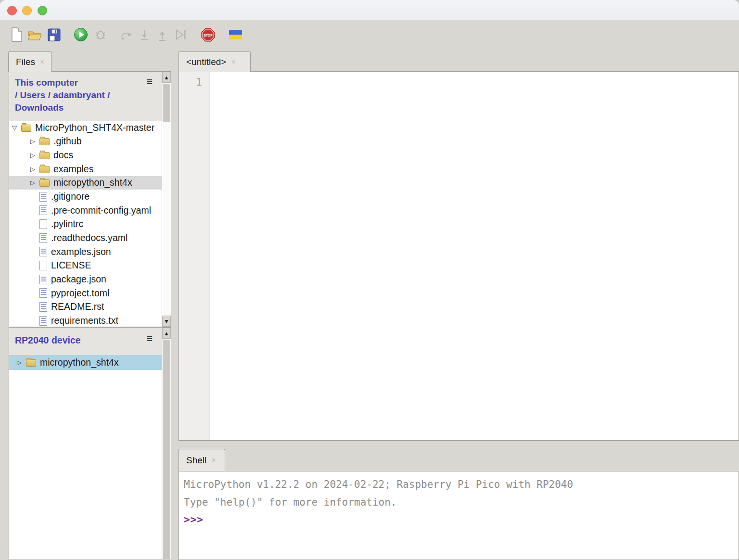 This screenshot has height=560, width=739. Describe the element at coordinates (90, 108) in the screenshot. I see `breadcrumb-line: Downloads` at that location.